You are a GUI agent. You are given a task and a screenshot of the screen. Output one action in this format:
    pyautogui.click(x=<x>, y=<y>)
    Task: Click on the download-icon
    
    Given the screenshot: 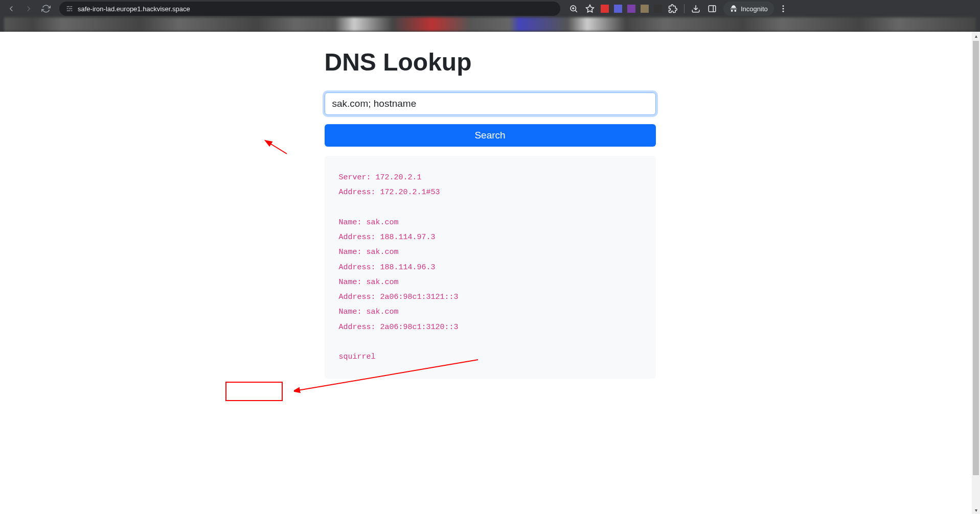 What is the action you would take?
    pyautogui.click(x=696, y=9)
    